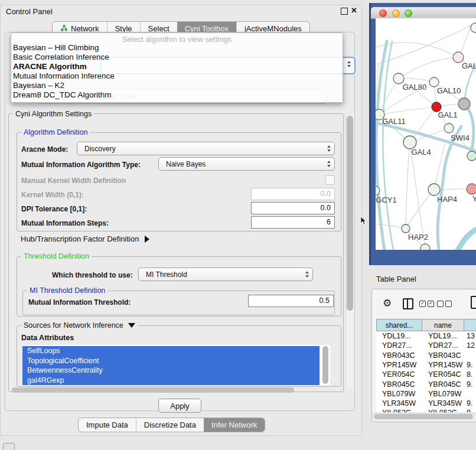  What do you see at coordinates (409, 13) in the screenshot?
I see `zoom-traffic-icon` at bounding box center [409, 13].